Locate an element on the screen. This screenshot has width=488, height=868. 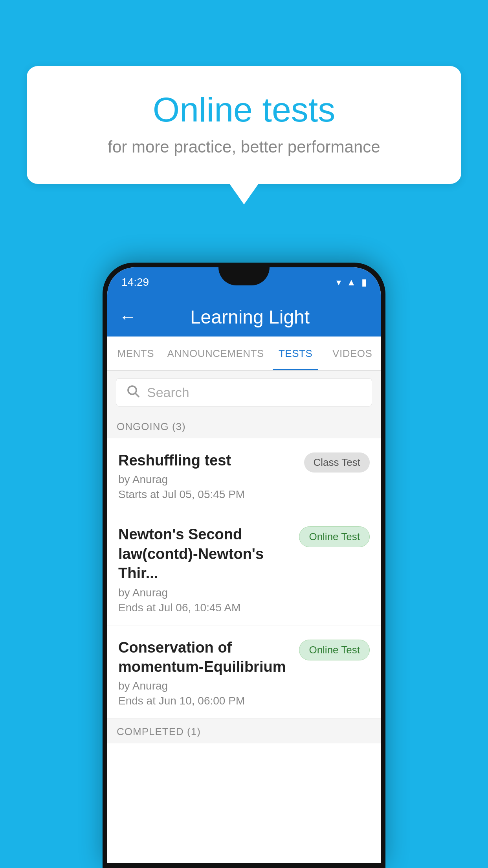
ongoing-header-text: ONGOING (3) is located at coordinates (151, 427).